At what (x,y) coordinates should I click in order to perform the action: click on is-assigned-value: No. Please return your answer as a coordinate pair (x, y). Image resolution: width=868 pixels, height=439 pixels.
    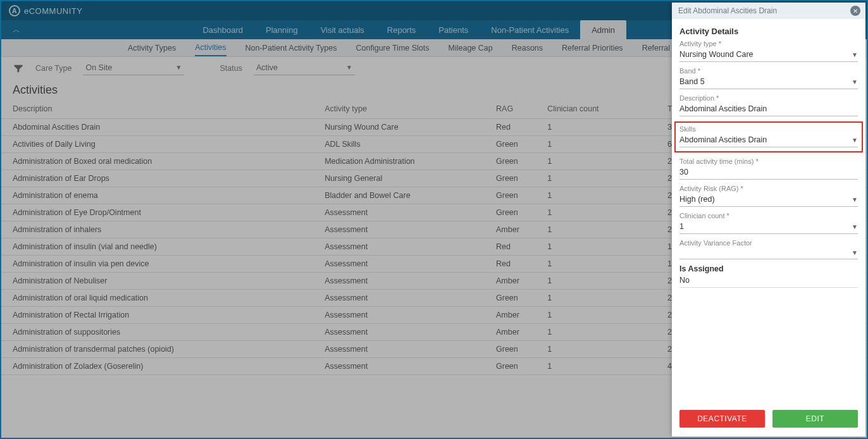
    Looking at the image, I should click on (769, 281).